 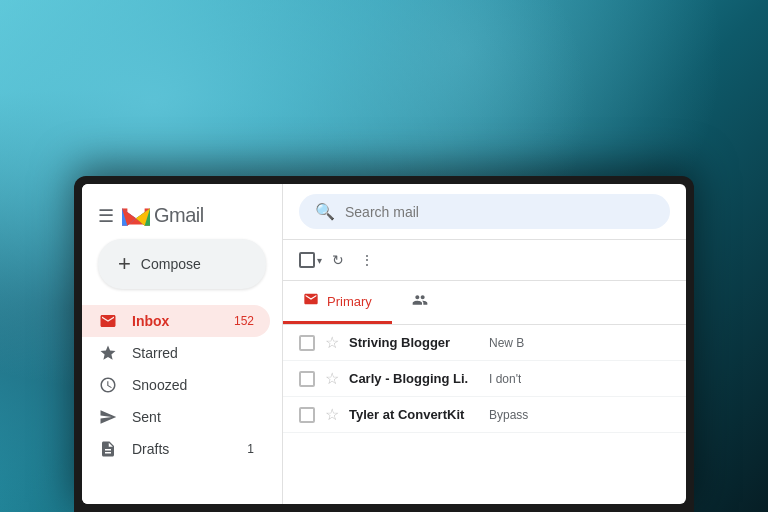 I want to click on snoozed-icon, so click(x=108, y=385).